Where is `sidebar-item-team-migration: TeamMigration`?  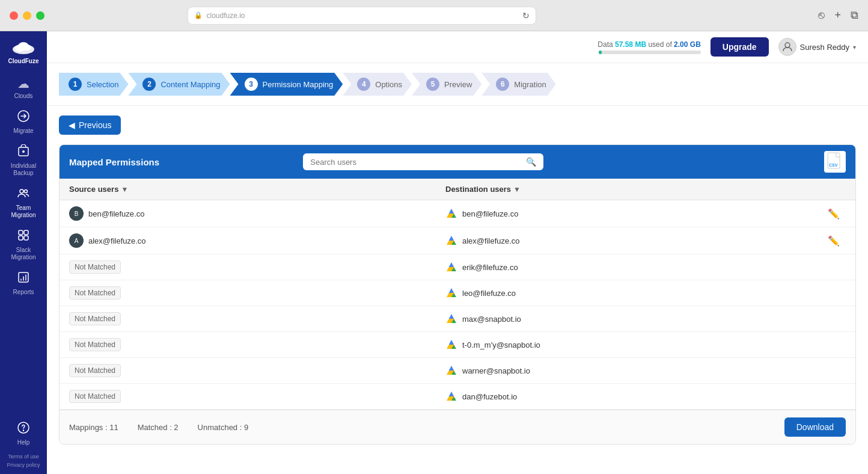
sidebar-item-team-migration: TeamMigration is located at coordinates (23, 203).